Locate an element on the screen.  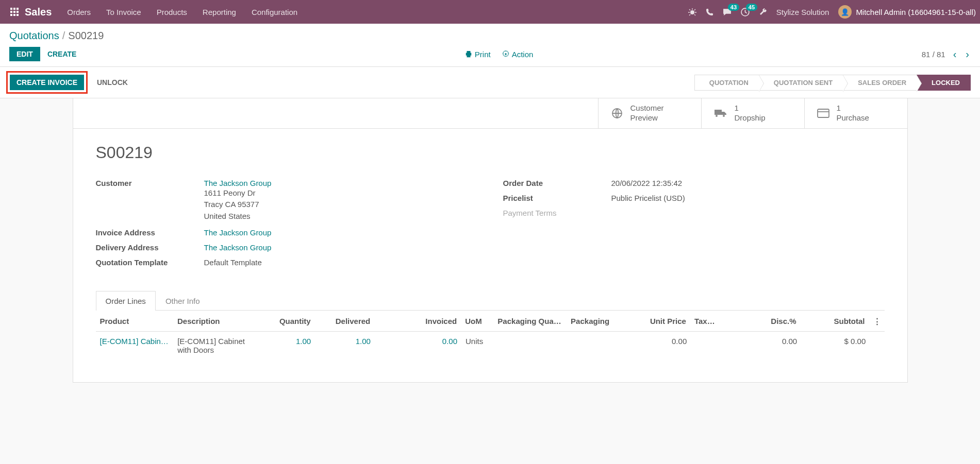
unlock-button: UNLOCK is located at coordinates (112, 82).